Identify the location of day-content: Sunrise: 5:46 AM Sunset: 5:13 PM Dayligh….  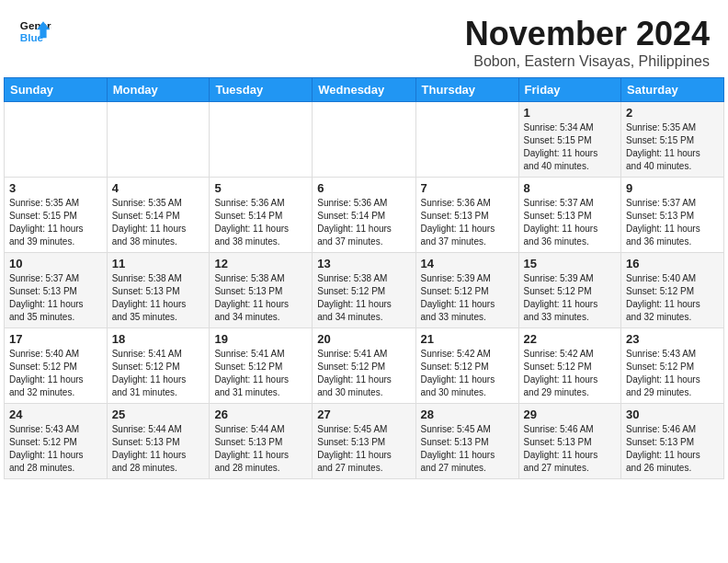
(570, 449).